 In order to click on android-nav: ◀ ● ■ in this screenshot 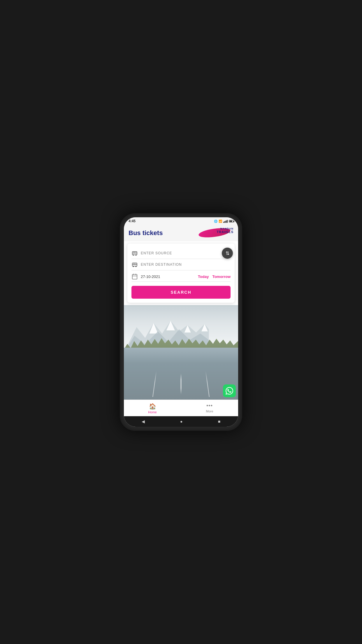, I will do `click(181, 421)`.